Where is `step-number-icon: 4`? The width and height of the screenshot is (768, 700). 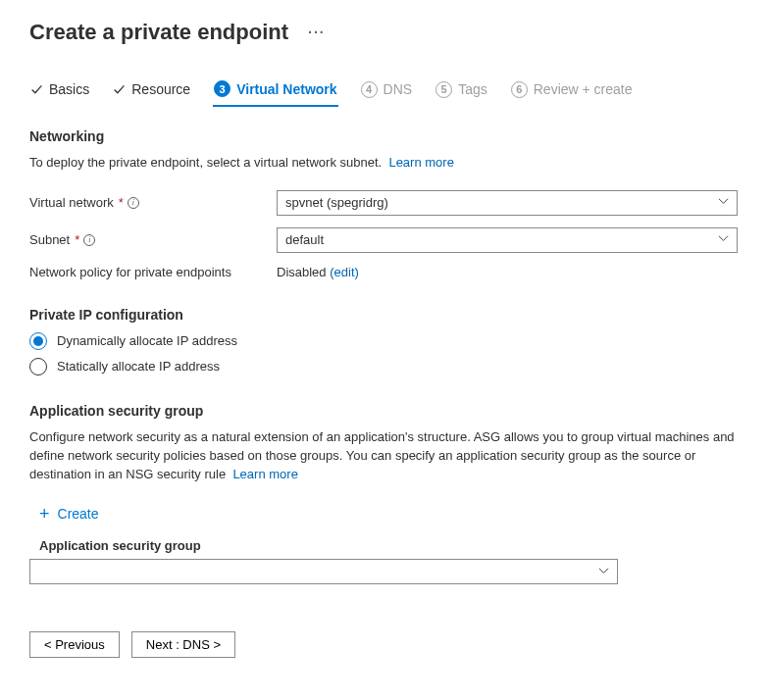 step-number-icon: 4 is located at coordinates (369, 90).